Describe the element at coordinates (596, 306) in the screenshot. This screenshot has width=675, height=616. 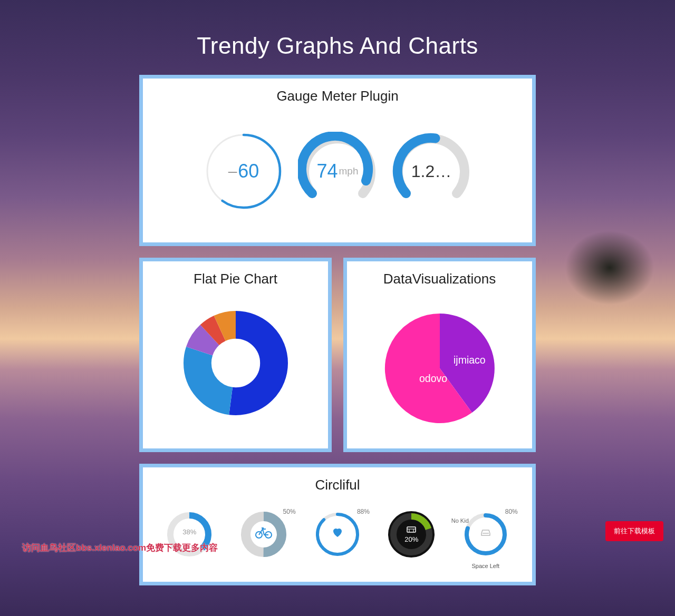
I see `decorative-tree` at that location.